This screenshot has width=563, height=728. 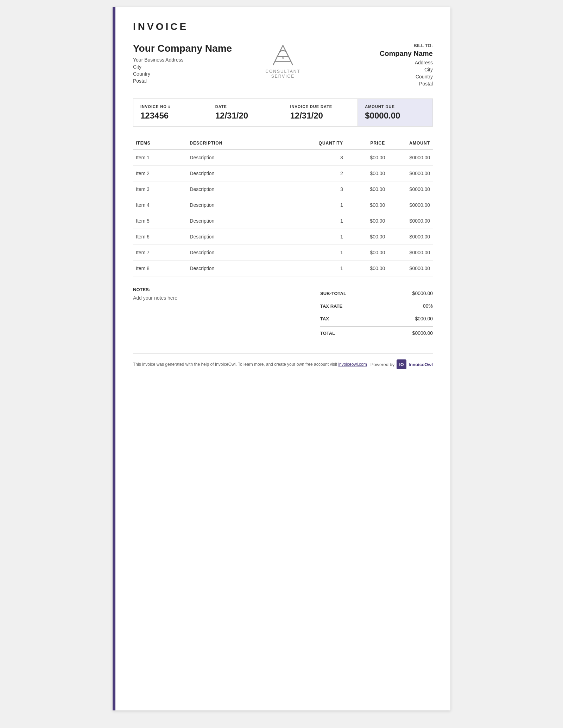 What do you see at coordinates (331, 306) in the screenshot?
I see `tax-rate-label: TAX RATE` at bounding box center [331, 306].